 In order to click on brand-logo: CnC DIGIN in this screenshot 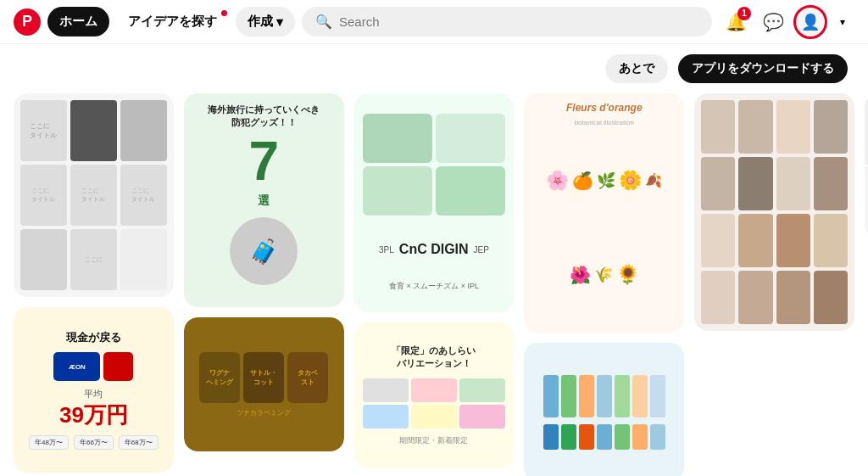, I will do `click(434, 249)`.